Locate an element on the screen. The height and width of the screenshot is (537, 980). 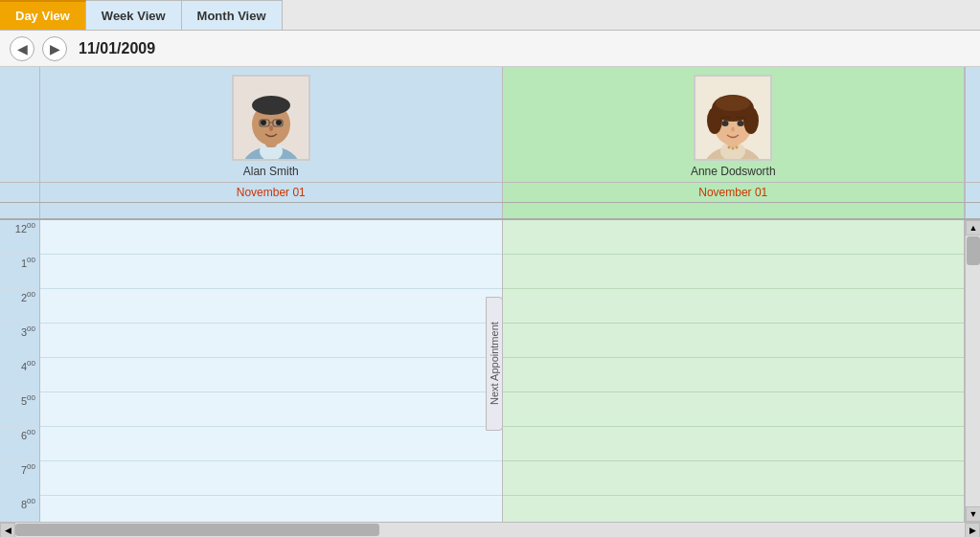
allday-gutter is located at coordinates (20, 211).